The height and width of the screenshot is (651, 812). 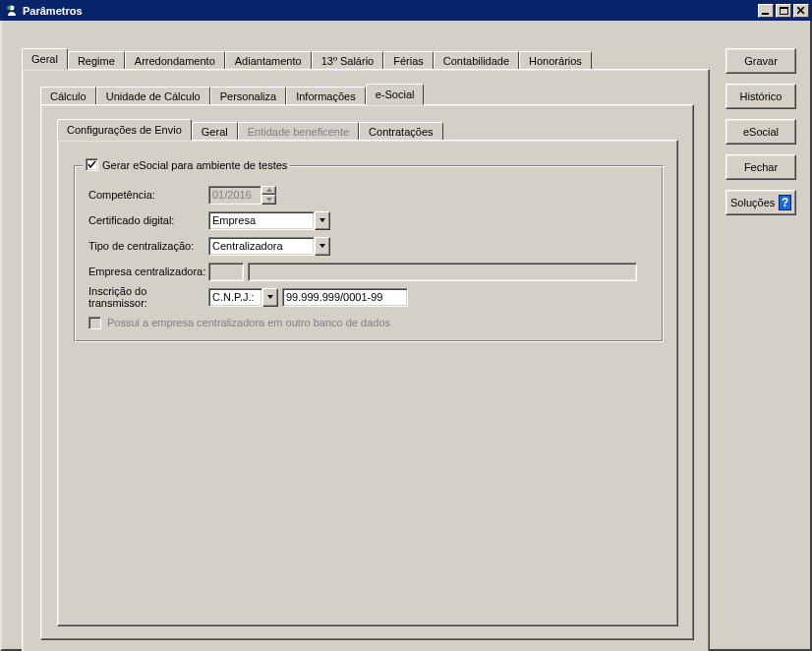 What do you see at coordinates (148, 195) in the screenshot?
I see `competencia-label: Competência:` at bounding box center [148, 195].